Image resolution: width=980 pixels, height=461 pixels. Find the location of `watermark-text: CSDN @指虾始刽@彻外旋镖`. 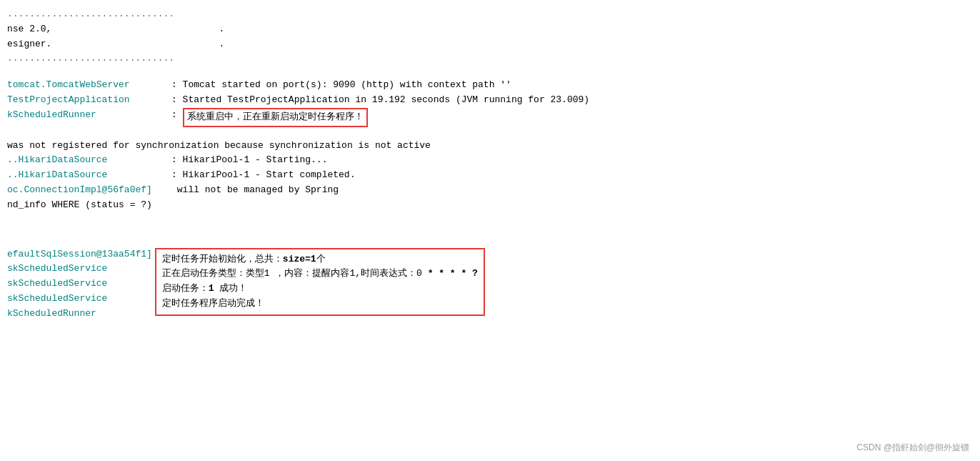

watermark-text: CSDN @指虾始刽@彻外旋镖 is located at coordinates (913, 447).